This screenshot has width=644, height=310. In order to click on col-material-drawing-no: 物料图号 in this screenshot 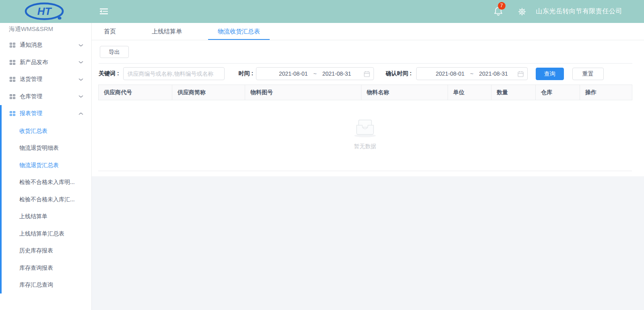, I will do `click(303, 93)`.